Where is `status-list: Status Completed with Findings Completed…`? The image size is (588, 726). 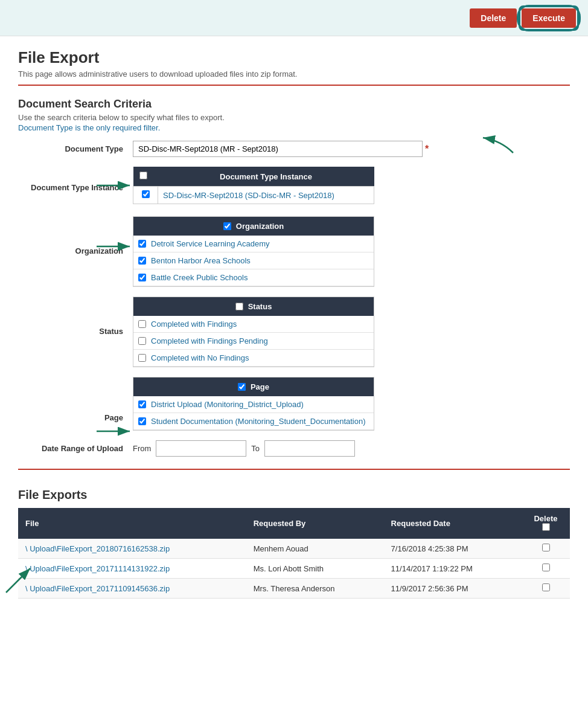 status-list: Status Completed with Findings Completed… is located at coordinates (254, 332).